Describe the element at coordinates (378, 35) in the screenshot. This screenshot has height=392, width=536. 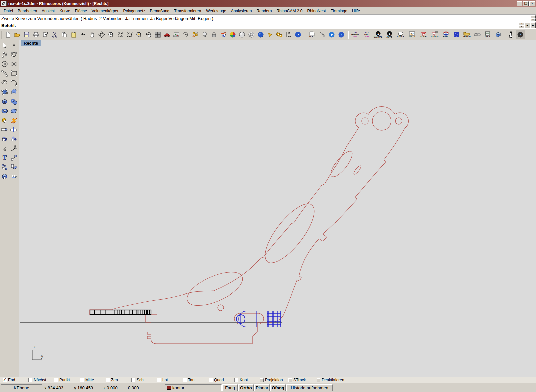
I see `rhinocam-manual-1-button: 1MANUAL` at that location.